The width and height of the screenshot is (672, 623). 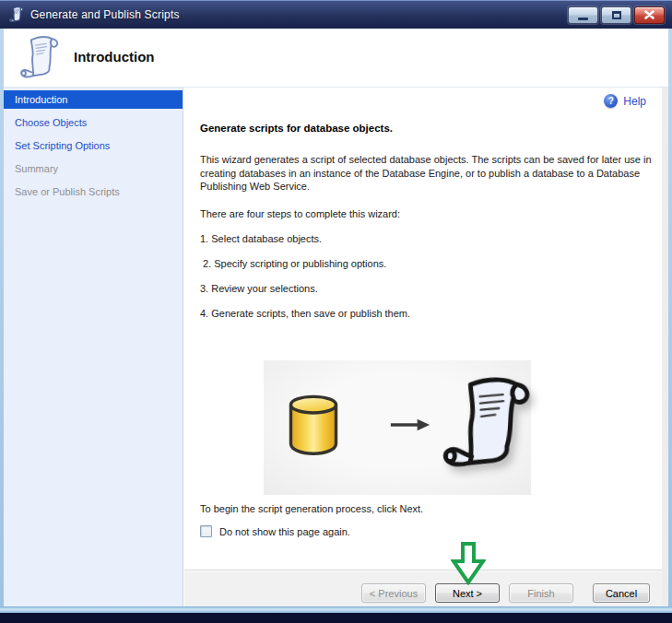 I want to click on next-button: Next >, so click(x=467, y=594).